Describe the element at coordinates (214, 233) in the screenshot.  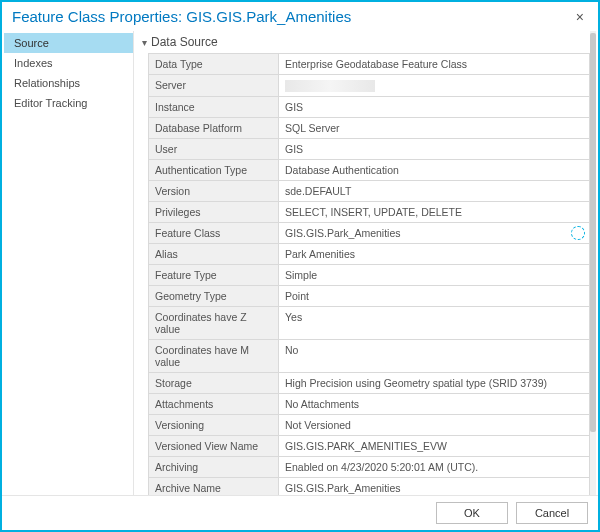
I see `property-name: Feature Class` at that location.